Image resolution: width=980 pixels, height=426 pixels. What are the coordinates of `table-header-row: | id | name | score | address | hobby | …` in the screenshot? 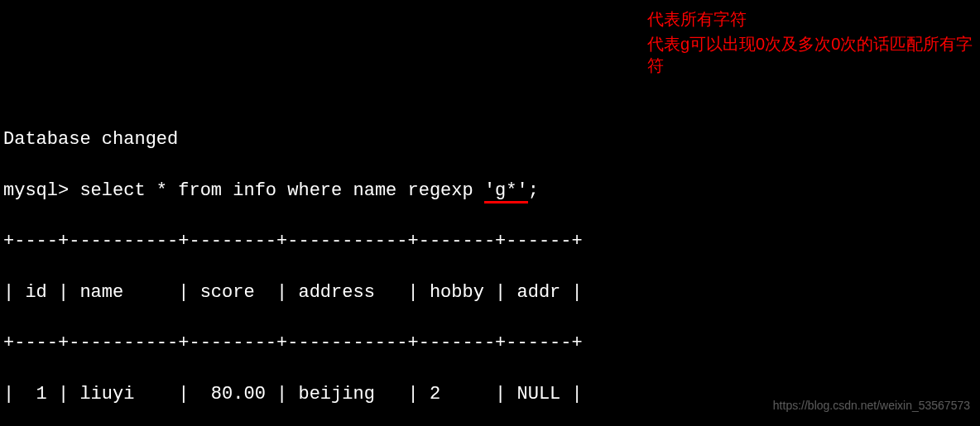 It's located at (490, 293).